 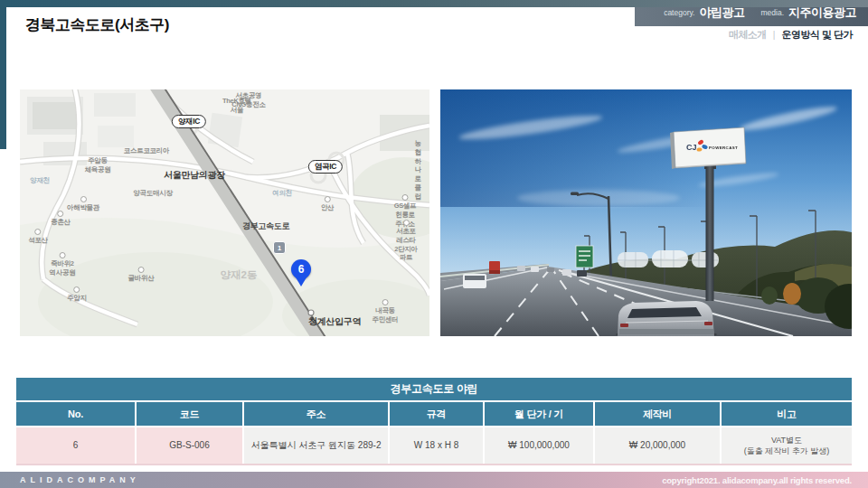 What do you see at coordinates (748, 34) in the screenshot?
I see `nav-item-media-intro: 매체소개` at bounding box center [748, 34].